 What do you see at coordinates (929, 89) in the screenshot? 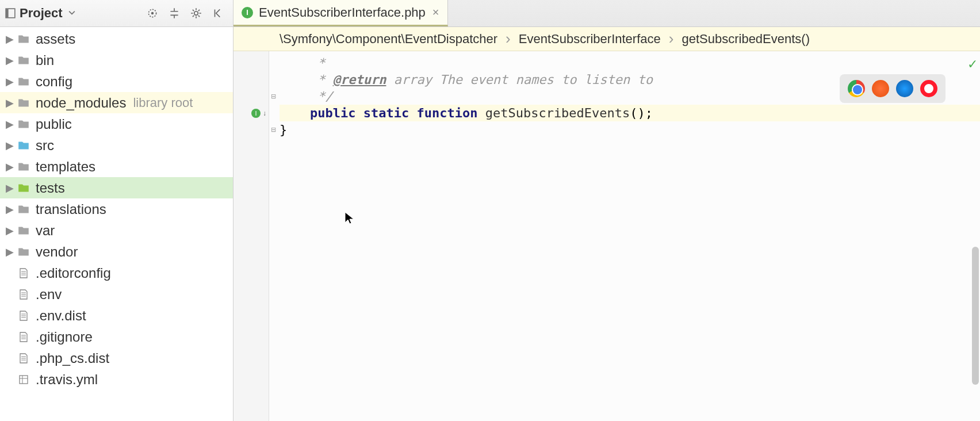
I see `opera-icon` at bounding box center [929, 89].